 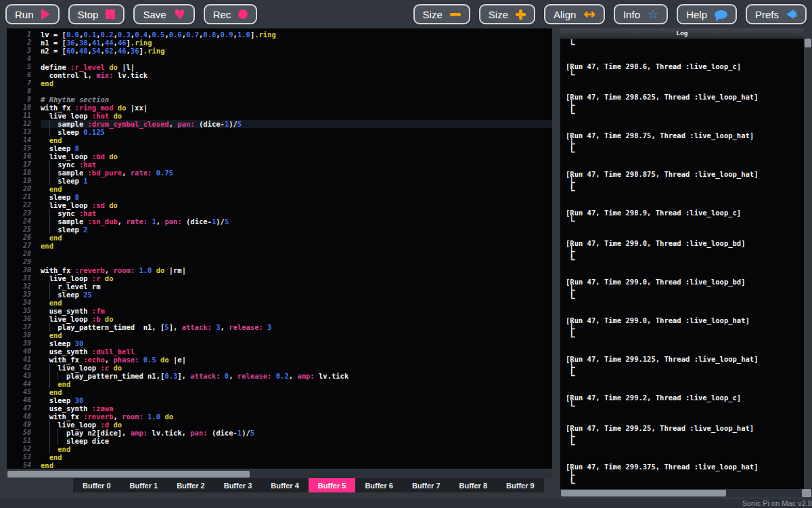 I want to click on log-hscrollbar-thumb, so click(x=644, y=493).